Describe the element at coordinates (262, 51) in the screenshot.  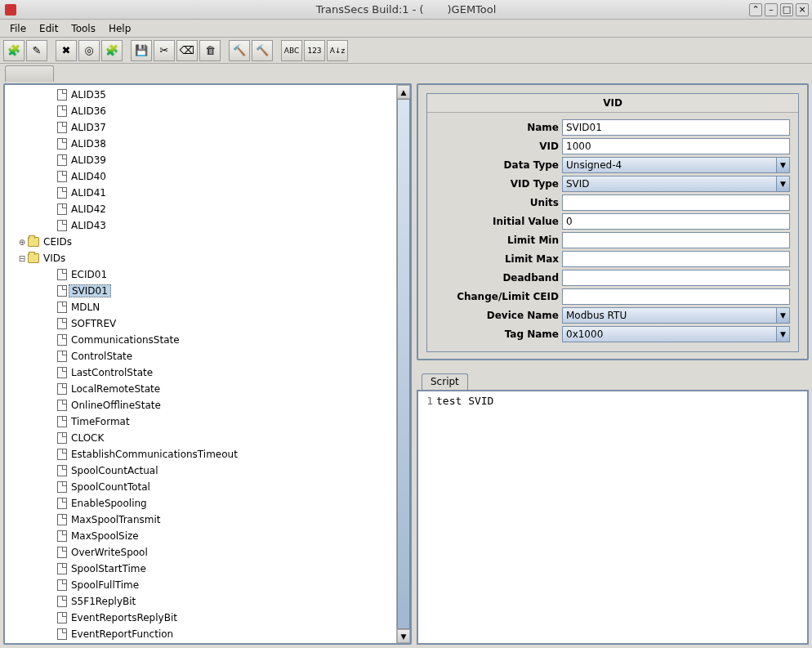
I see `toolbar-hammer-run-icon: 🔨` at that location.